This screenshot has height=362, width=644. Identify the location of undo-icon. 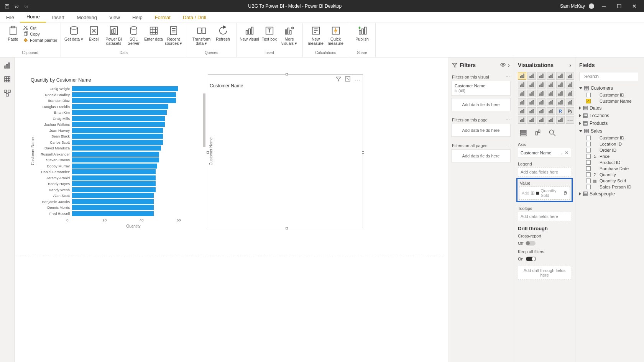
(17, 6).